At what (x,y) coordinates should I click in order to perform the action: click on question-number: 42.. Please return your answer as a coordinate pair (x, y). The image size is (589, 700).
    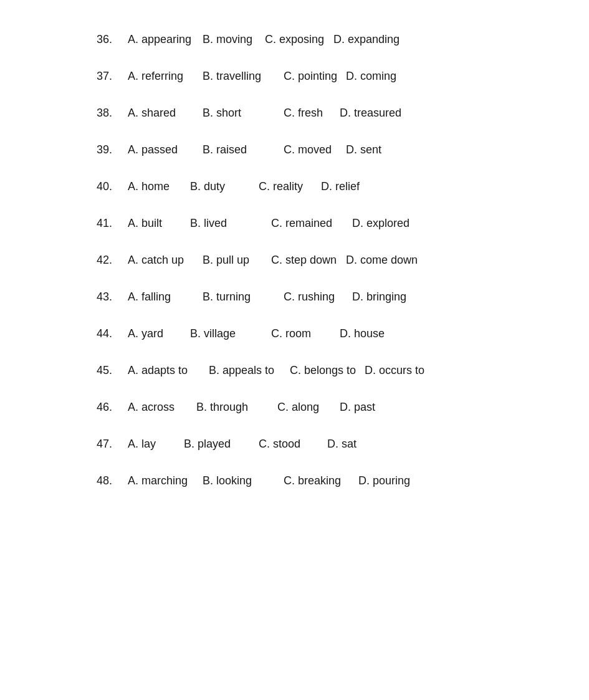
    Looking at the image, I should click on (112, 261).